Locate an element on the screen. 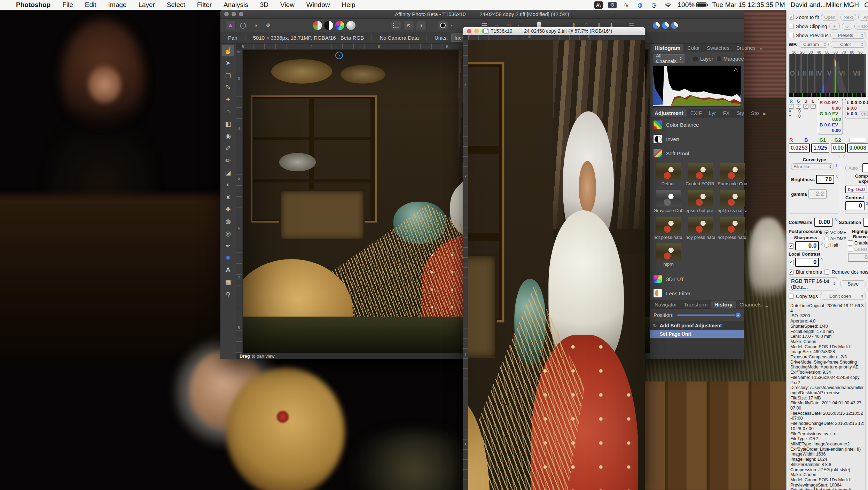 Image resolution: width=868 pixels, height=490 pixels. adjustment-color-balance: Color Balance is located at coordinates (697, 125).